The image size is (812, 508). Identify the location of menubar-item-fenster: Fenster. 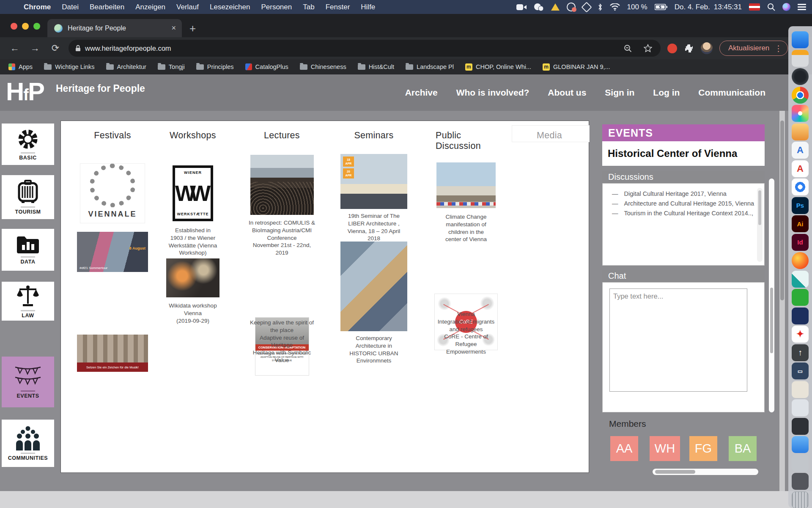
(338, 7).